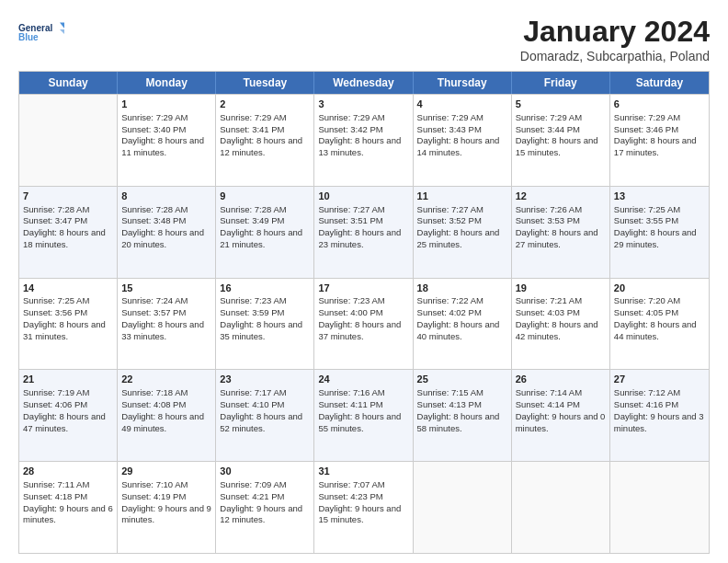 Image resolution: width=728 pixels, height=563 pixels. I want to click on daylight-text: Daylight: 9 hours and 15 minutes., so click(363, 515).